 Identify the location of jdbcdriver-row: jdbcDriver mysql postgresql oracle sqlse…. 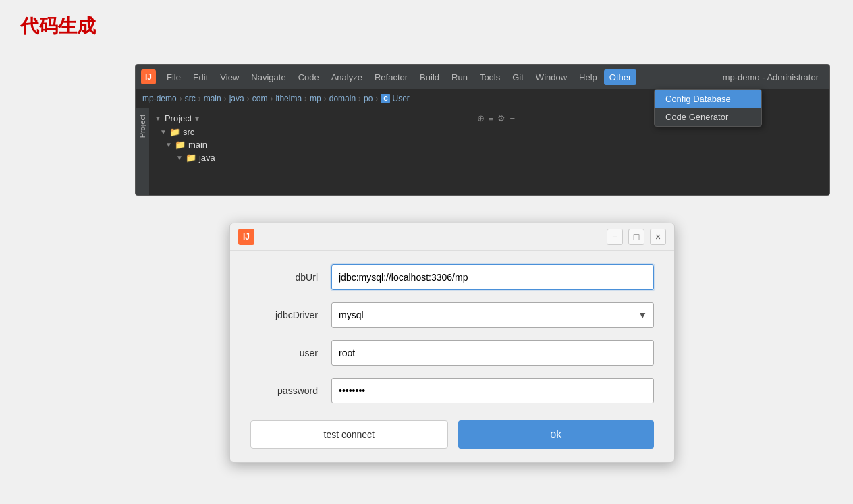
(452, 315).